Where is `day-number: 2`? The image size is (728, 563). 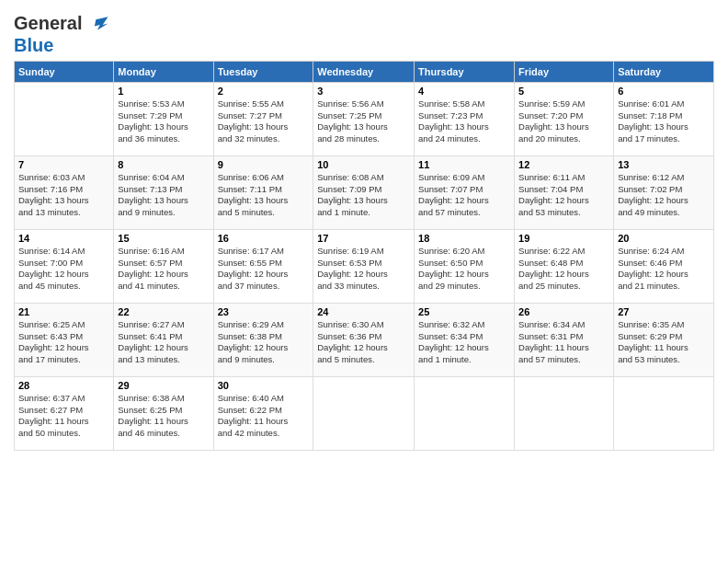
day-number: 2 is located at coordinates (264, 91).